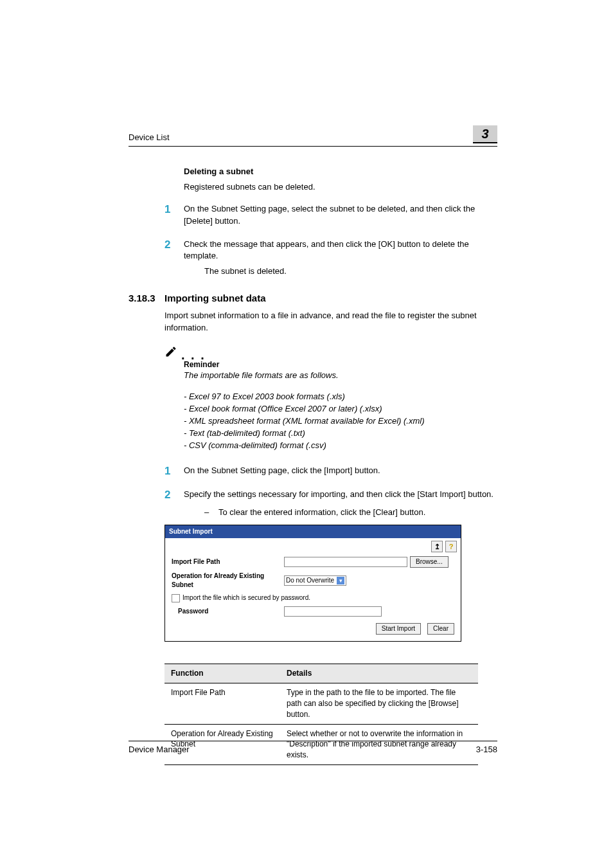 The width and height of the screenshot is (613, 868). What do you see at coordinates (485, 134) in the screenshot?
I see `chapter-tab: 3` at bounding box center [485, 134].